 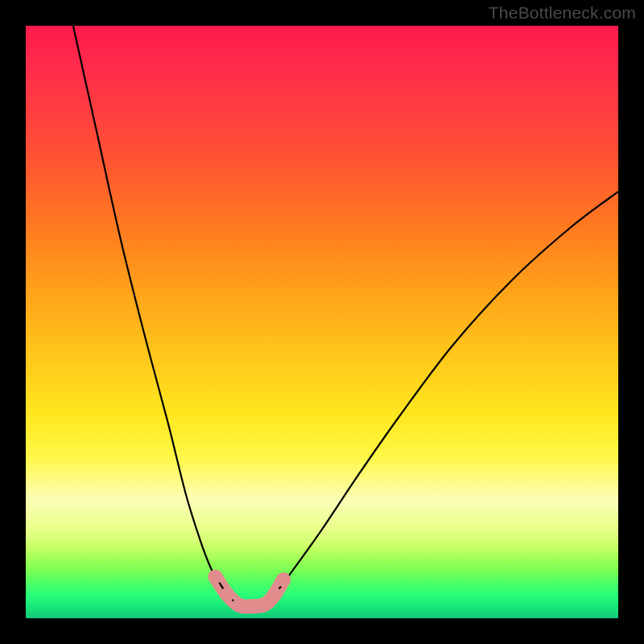 What do you see at coordinates (562, 13) in the screenshot?
I see `watermark-text: TheBottleneck.com` at bounding box center [562, 13].